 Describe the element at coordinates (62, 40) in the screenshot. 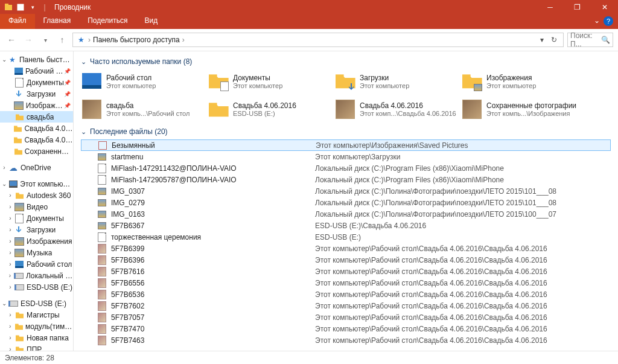

I see `up-button: ↑` at that location.